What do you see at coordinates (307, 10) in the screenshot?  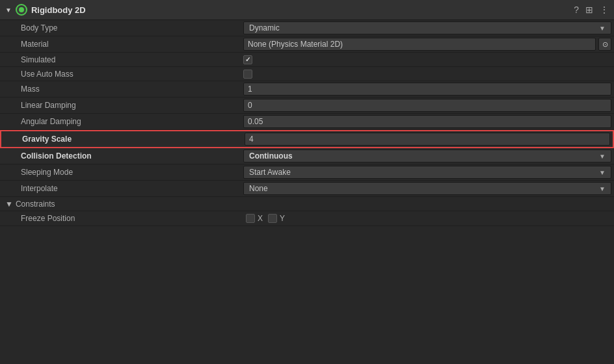 I see `component-header: ▼ Rigidbody 2D ? ⊞ ⋮` at bounding box center [307, 10].